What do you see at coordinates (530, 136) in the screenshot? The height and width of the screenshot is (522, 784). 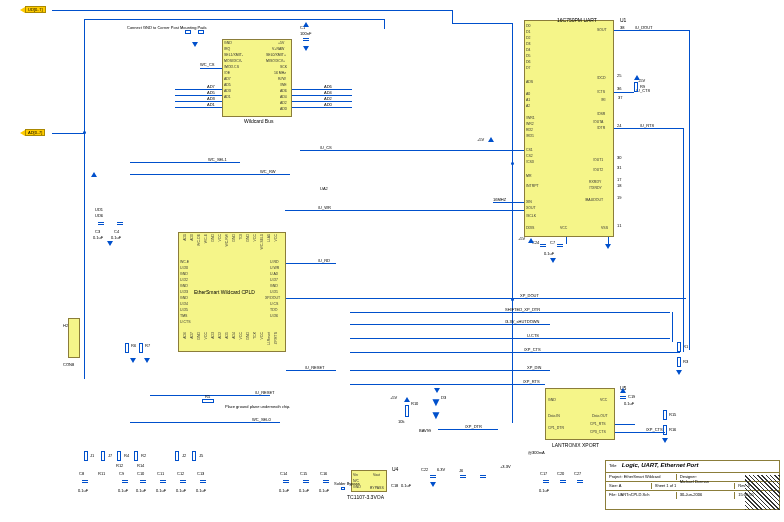 I see `pin: /RD1` at bounding box center [530, 136].